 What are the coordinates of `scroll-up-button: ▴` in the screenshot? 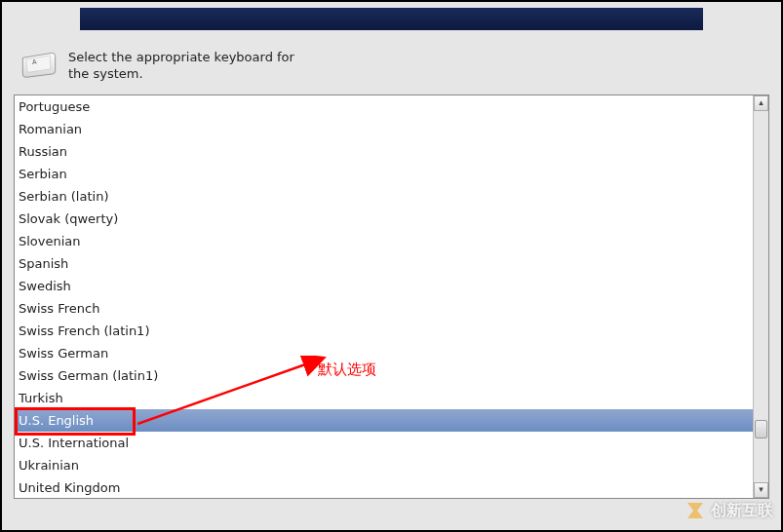 It's located at (761, 103).